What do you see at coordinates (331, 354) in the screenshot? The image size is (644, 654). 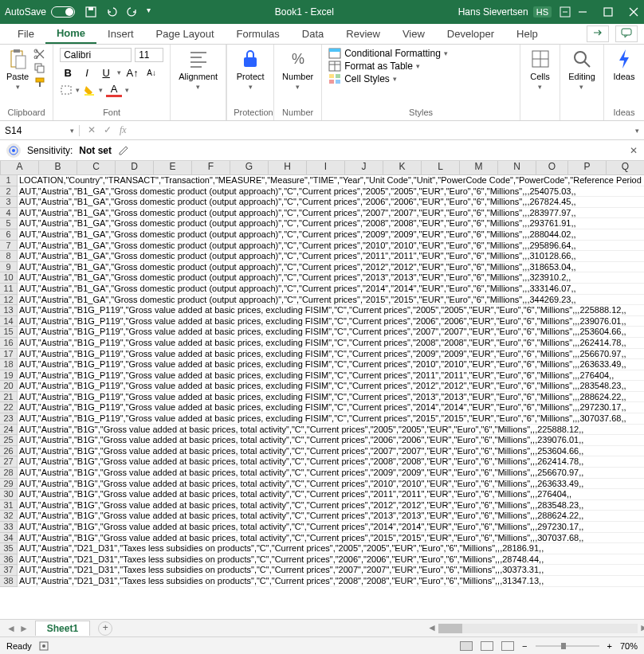 I see `cell-a17: AUT,"Austria","B1G_P119","Gross value ad…` at bounding box center [331, 354].